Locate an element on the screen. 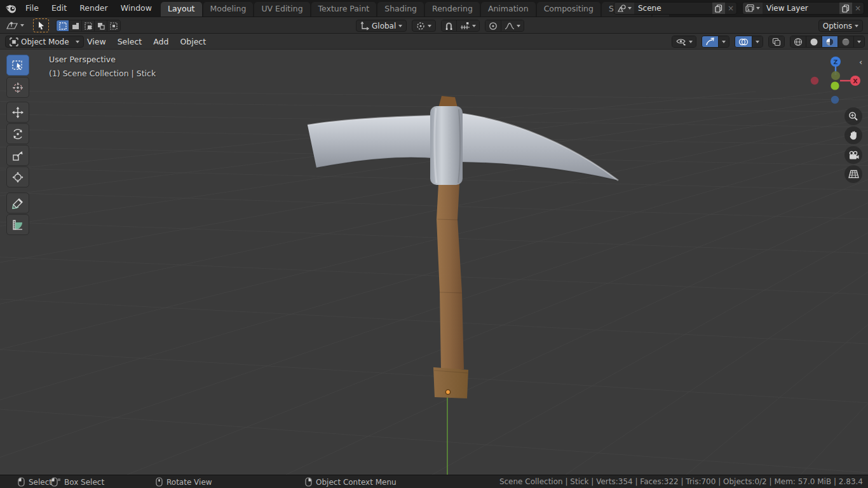  shading-mode-group is located at coordinates (827, 42).